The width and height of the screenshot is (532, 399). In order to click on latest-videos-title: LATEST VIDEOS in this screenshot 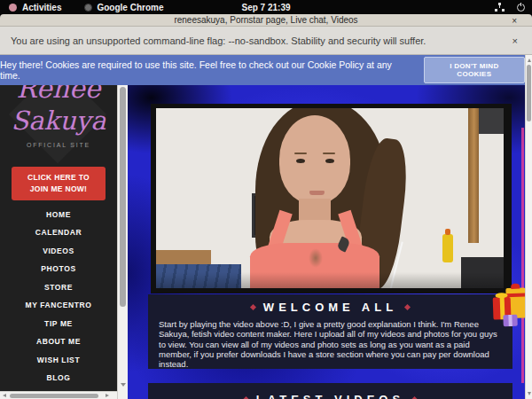, I will do `click(330, 395)`.